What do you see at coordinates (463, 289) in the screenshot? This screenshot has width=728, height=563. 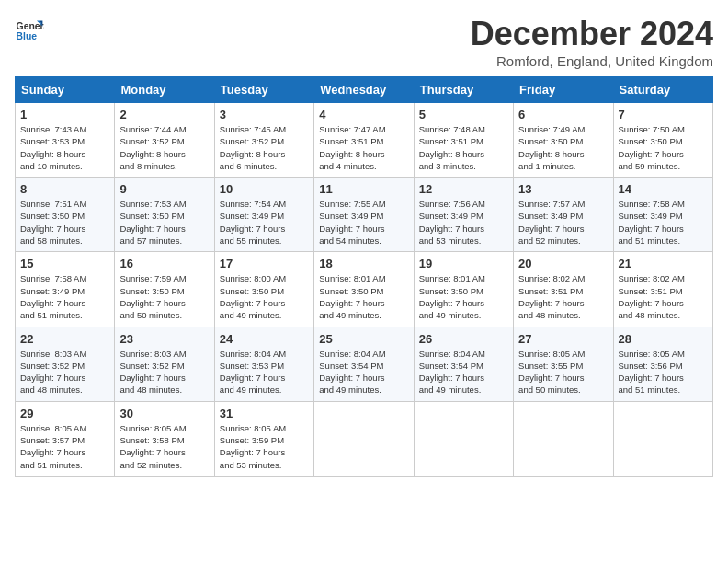 I see `day-cell-19: 19 Sunrise: 8:01 AMSunset: 3:50 PMDaylig…` at bounding box center [463, 289].